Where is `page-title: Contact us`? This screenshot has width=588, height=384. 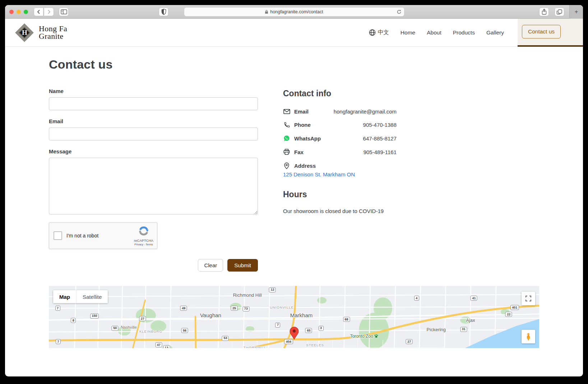 page-title: Contact us is located at coordinates (294, 65).